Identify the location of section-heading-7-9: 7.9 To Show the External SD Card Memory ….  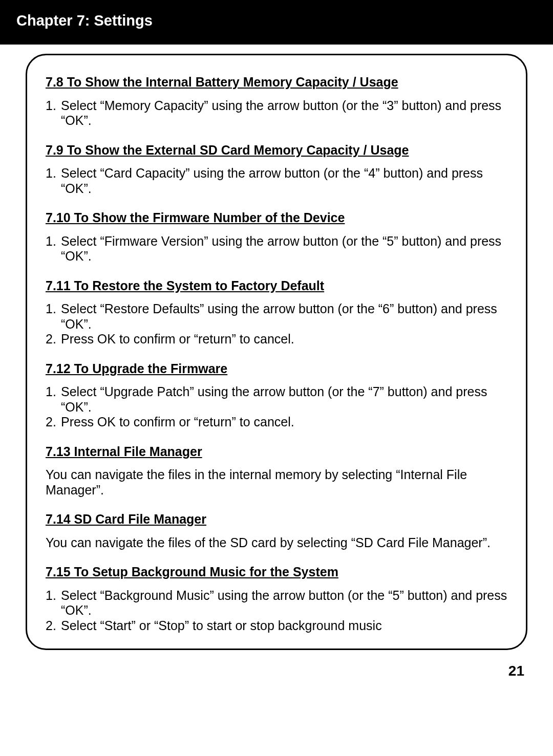
(276, 150).